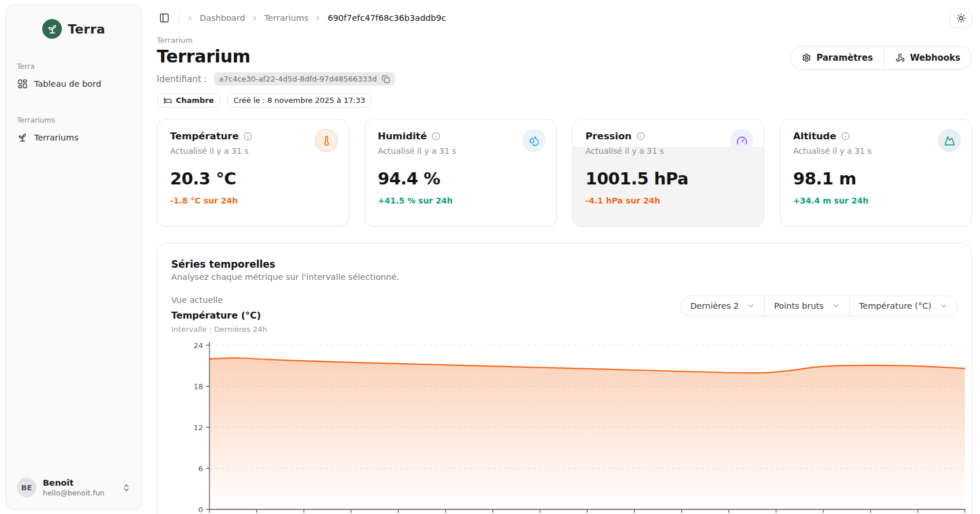 The image size is (980, 514). Describe the element at coordinates (305, 79) in the screenshot. I see `identifier-chip: a7c4ce30-af22-4d5d-8dfd-97d48566333d` at that location.